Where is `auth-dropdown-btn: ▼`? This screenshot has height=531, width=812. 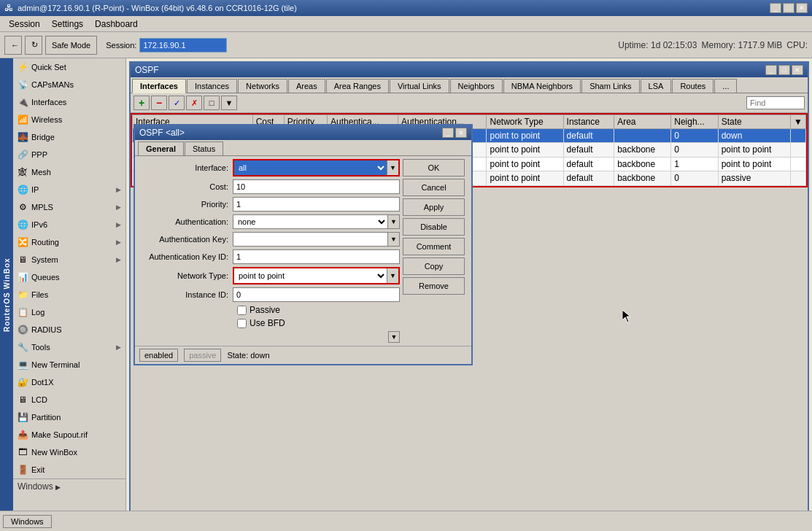
auth-dropdown-btn: ▼ is located at coordinates (394, 222).